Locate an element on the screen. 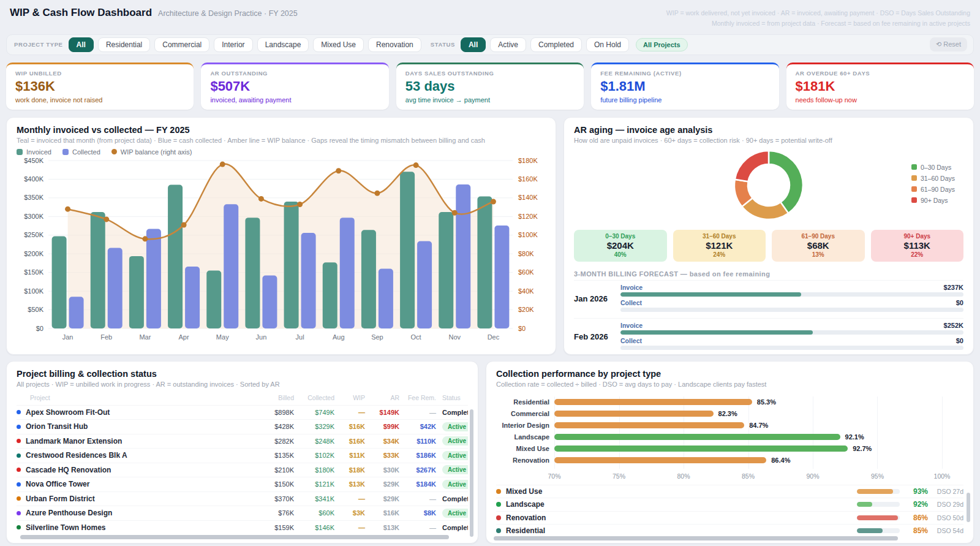 Image resolution: width=980 pixels, height=546 pixels. wip-cell: $3K is located at coordinates (350, 513).